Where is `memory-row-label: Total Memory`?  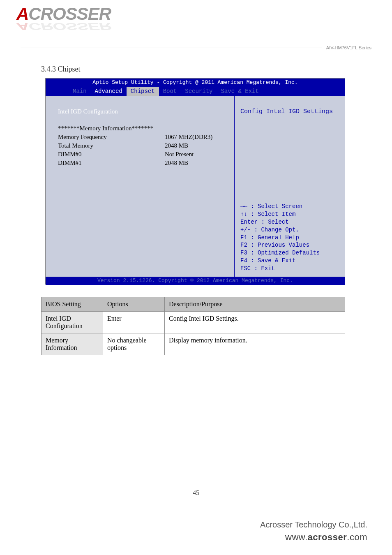 memory-row-label: Total Memory is located at coordinates (111, 146).